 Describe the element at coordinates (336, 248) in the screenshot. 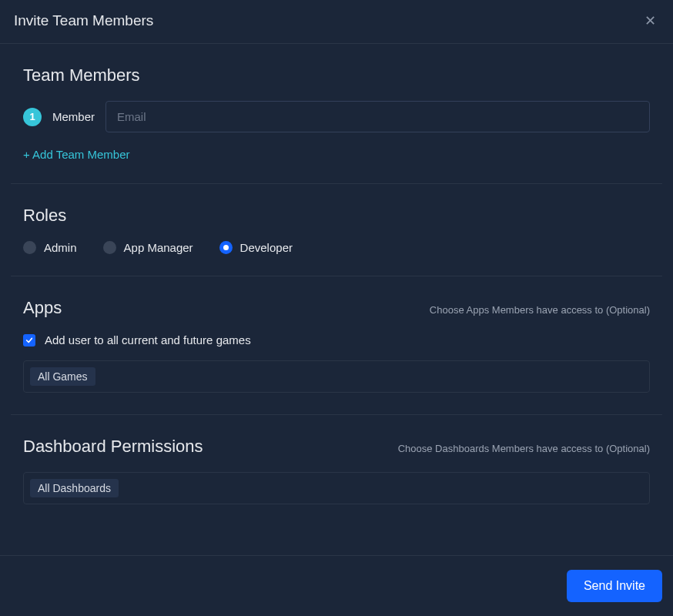

I see `roles-row: Admin App Manager Developer` at that location.